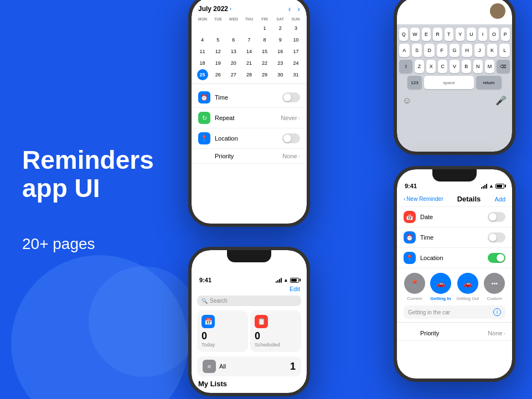 The width and height of the screenshot is (532, 399). What do you see at coordinates (442, 50) in the screenshot?
I see `key-F: F` at bounding box center [442, 50].